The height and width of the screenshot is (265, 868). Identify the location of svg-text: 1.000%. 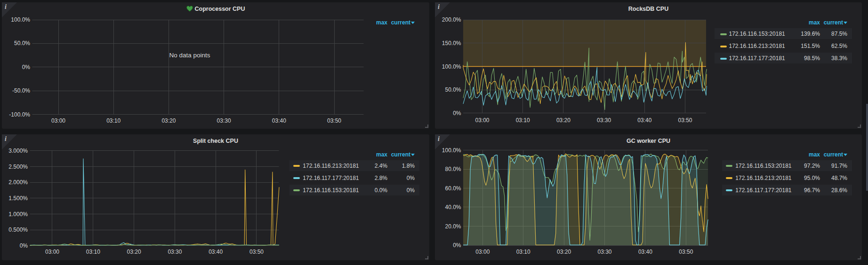
(18, 214).